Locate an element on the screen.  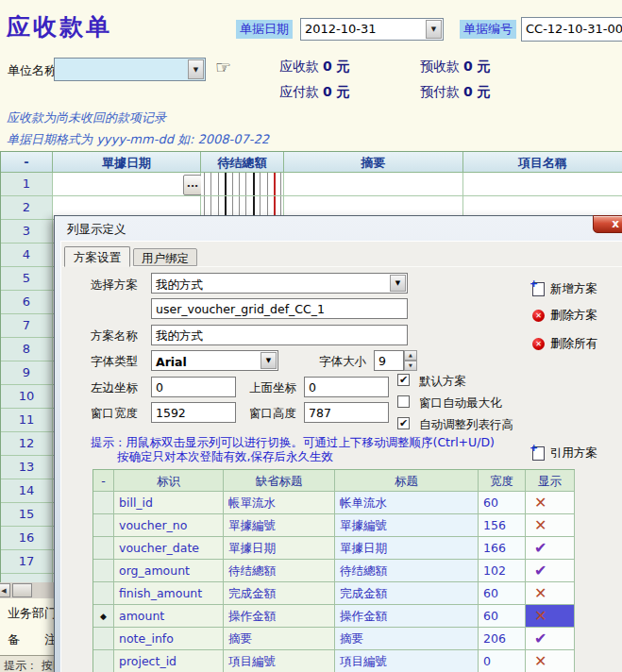
window-height-field: 787 is located at coordinates (346, 412).